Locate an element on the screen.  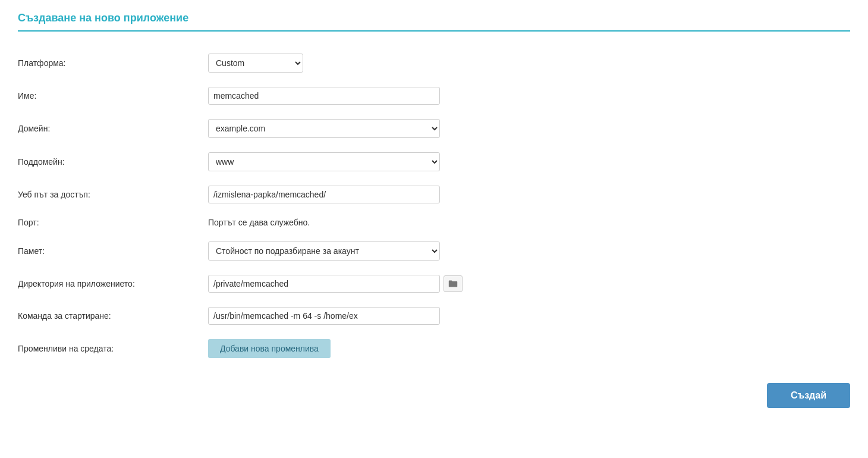
platform-select: Custom PHP Python Node.js Ruby is located at coordinates (256, 63).